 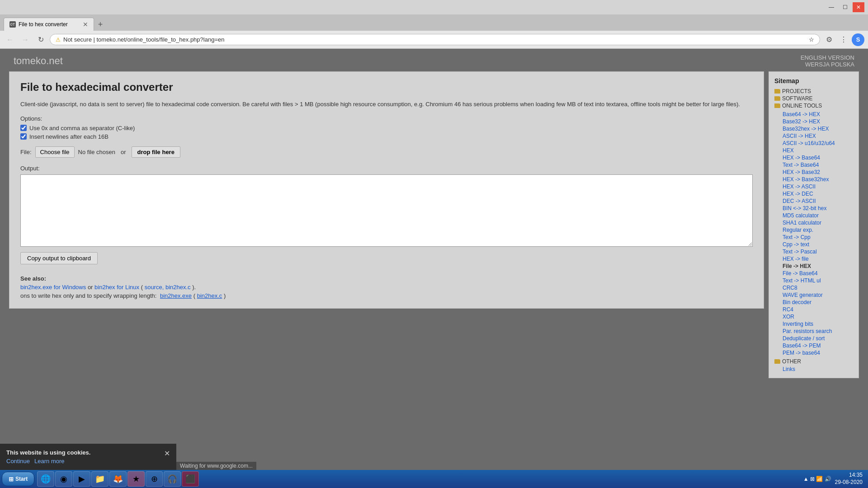 I want to click on tray-clock: 14:35 29-08-2020, so click(x=849, y=479).